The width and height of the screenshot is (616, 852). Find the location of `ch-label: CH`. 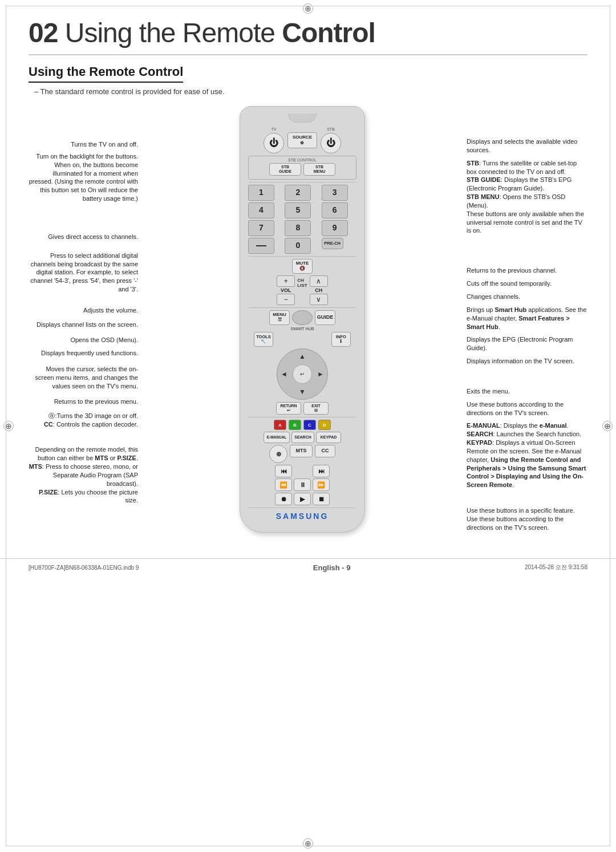

ch-label: CH is located at coordinates (318, 290).